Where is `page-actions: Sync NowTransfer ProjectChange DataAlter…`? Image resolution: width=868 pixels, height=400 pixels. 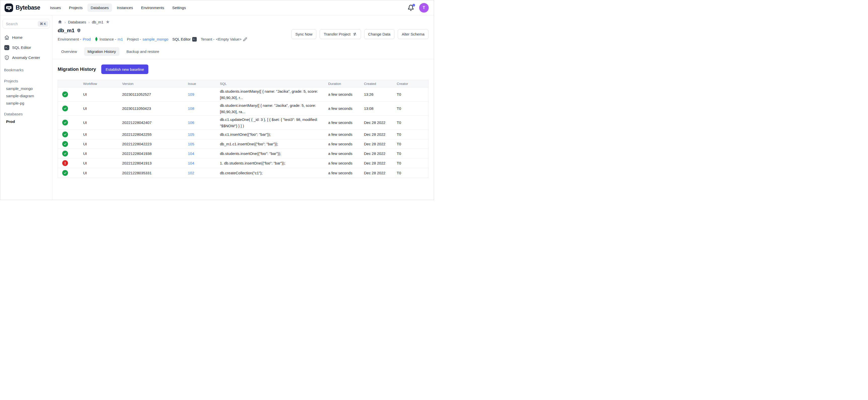
page-actions: Sync NowTransfer ProjectChange DataAlter… is located at coordinates (360, 34).